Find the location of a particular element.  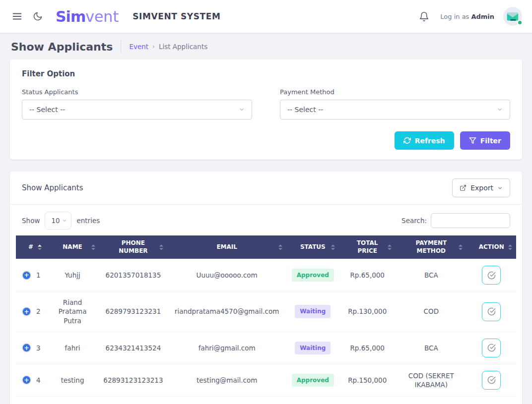

entries-label: entries is located at coordinates (88, 221).